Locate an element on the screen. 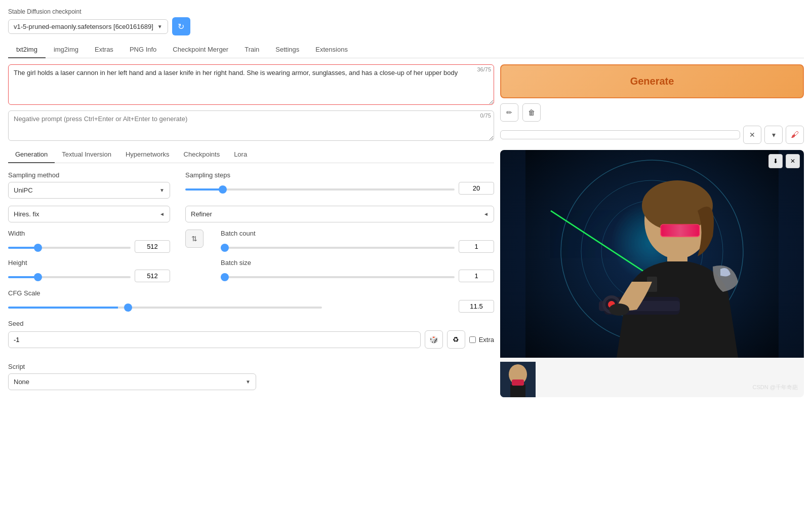  height-setting: Height is located at coordinates (89, 271).